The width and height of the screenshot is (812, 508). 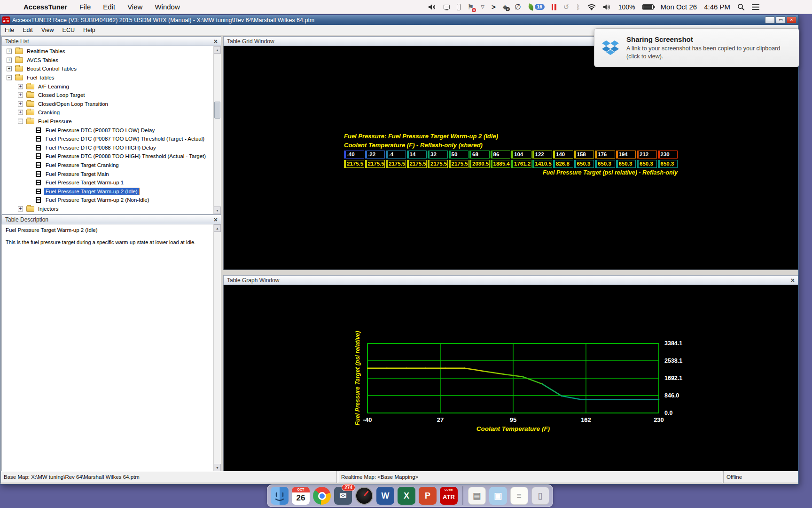 I want to click on bluetooth-icon: ᛒ, so click(x=578, y=7).